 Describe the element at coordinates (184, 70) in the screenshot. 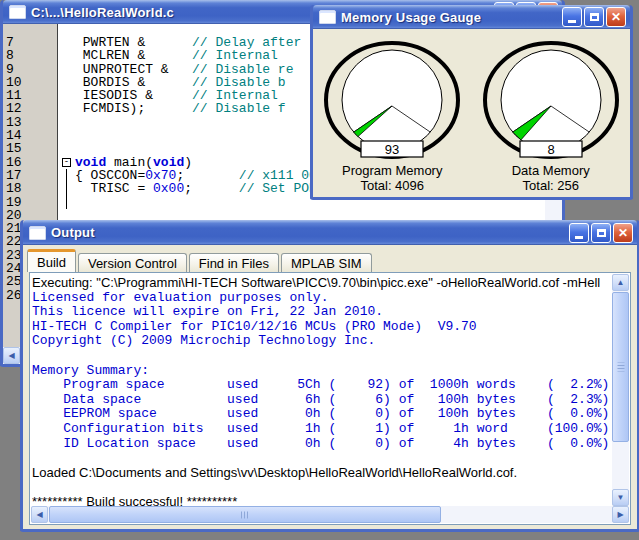

I see `code-text: UNPROTECT & // Disable re` at that location.